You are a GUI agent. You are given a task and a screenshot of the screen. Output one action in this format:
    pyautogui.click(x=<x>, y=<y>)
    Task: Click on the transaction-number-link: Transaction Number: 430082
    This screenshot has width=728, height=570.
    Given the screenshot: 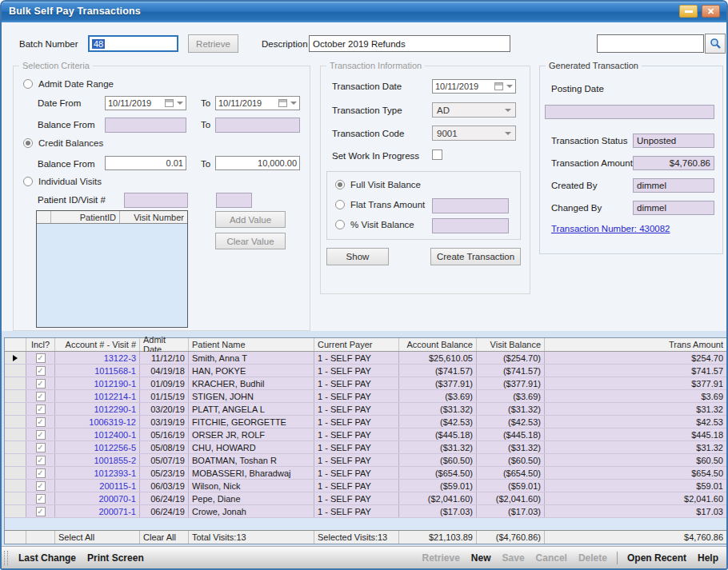 What is the action you would take?
    pyautogui.click(x=611, y=229)
    